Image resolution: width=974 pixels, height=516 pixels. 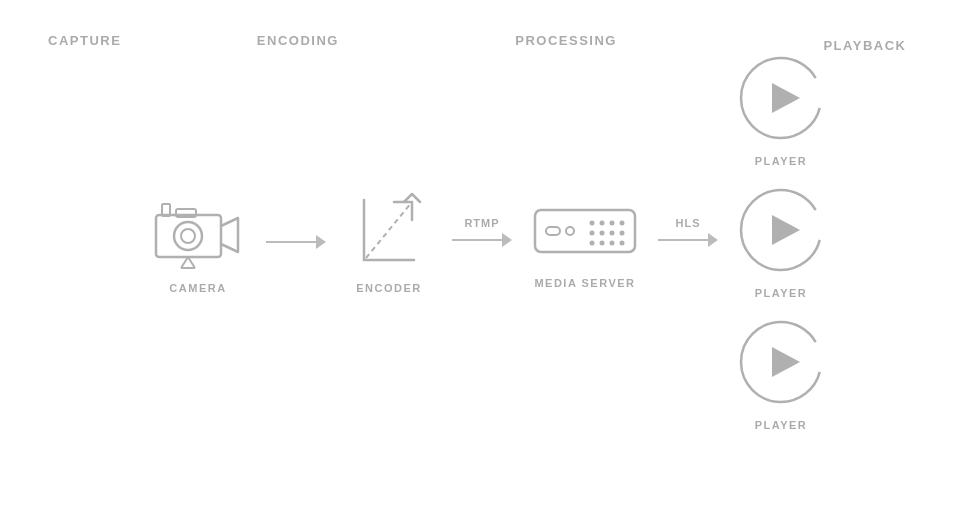 What do you see at coordinates (198, 230) in the screenshot?
I see `camera-icon` at bounding box center [198, 230].